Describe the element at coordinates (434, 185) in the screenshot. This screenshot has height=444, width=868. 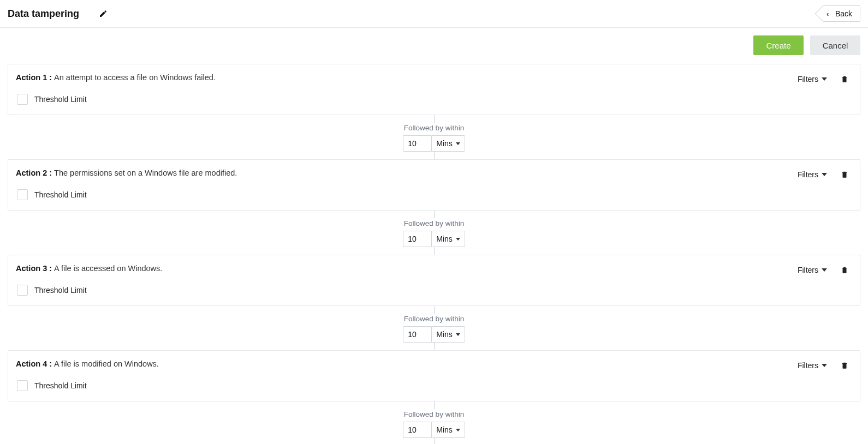
I see `action-card: Action 2 : The permissions set on a Wind…` at that location.